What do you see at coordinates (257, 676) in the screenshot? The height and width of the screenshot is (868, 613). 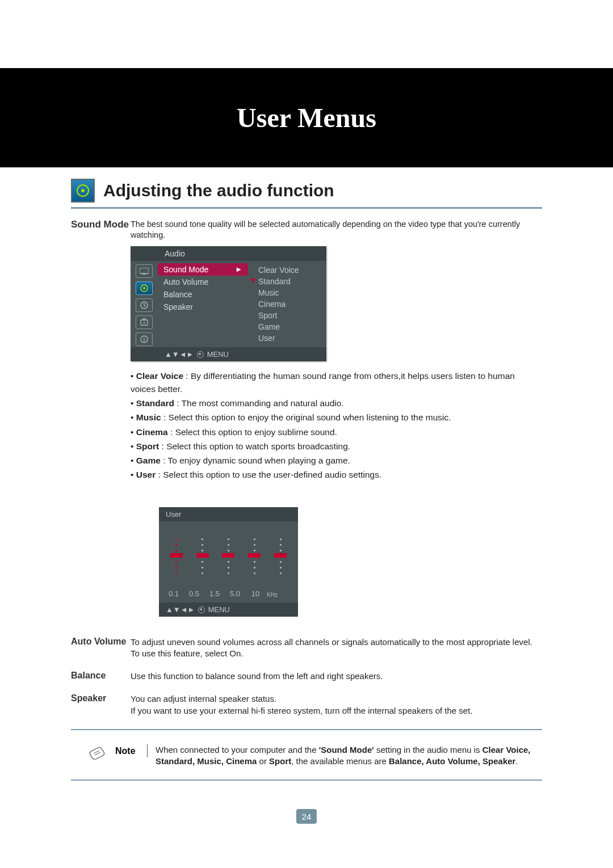 I see `balance-desc: Use this function to balance sound from …` at bounding box center [257, 676].